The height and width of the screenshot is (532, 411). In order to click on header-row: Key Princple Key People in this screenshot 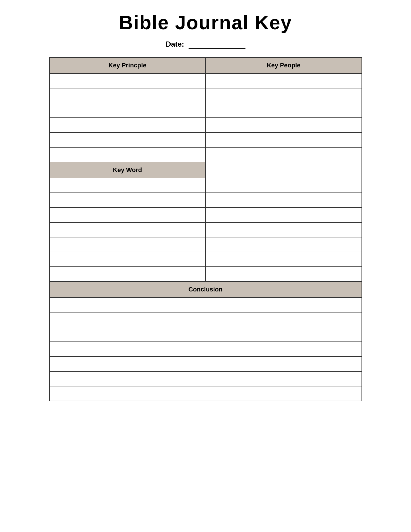, I will do `click(206, 65)`.